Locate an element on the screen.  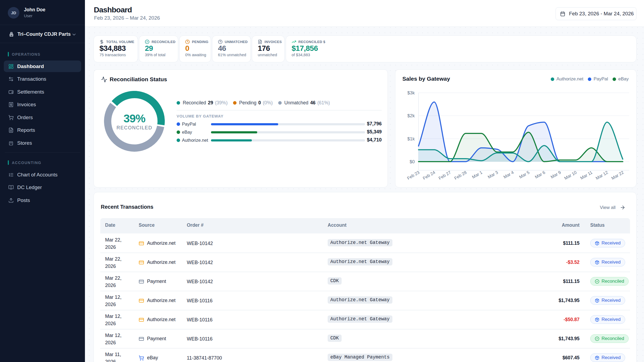
svg-text: Mar 4 is located at coordinates (509, 175).